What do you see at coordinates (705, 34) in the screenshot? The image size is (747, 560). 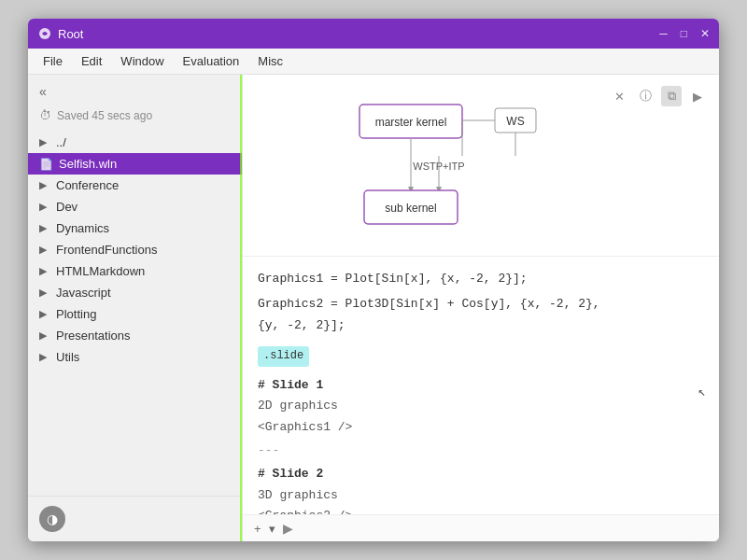 I see `close-button: ✕` at bounding box center [705, 34].